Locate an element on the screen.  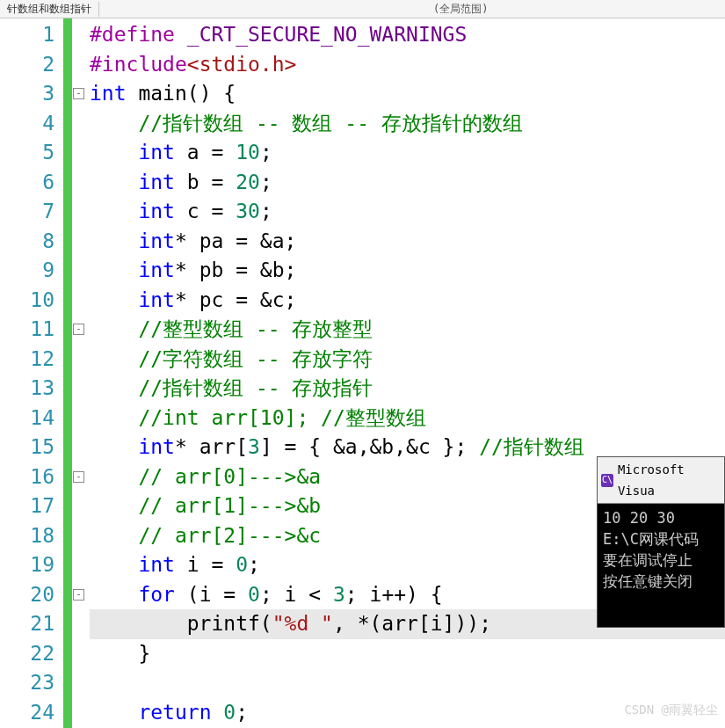
line-number: 4 is located at coordinates (27, 124).